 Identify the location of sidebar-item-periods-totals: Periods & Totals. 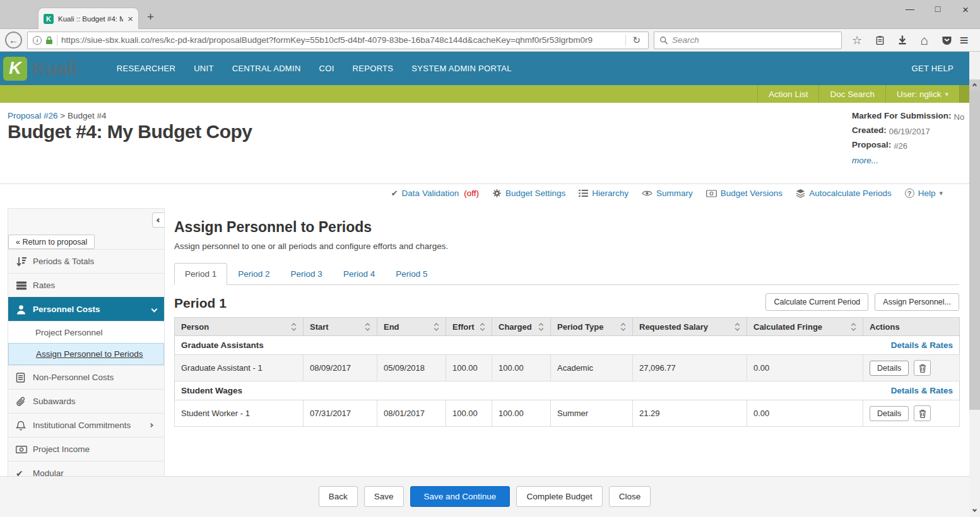
(86, 261).